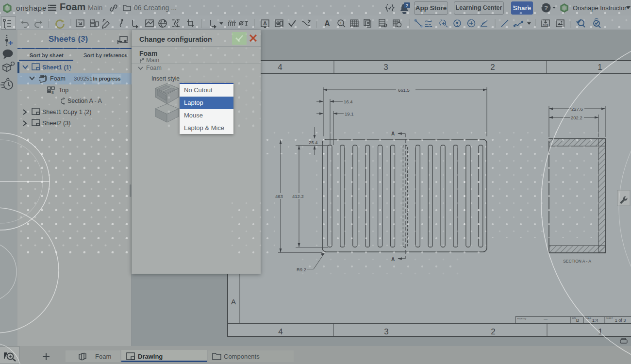  I want to click on svg-text: SIZE, so click(574, 318).